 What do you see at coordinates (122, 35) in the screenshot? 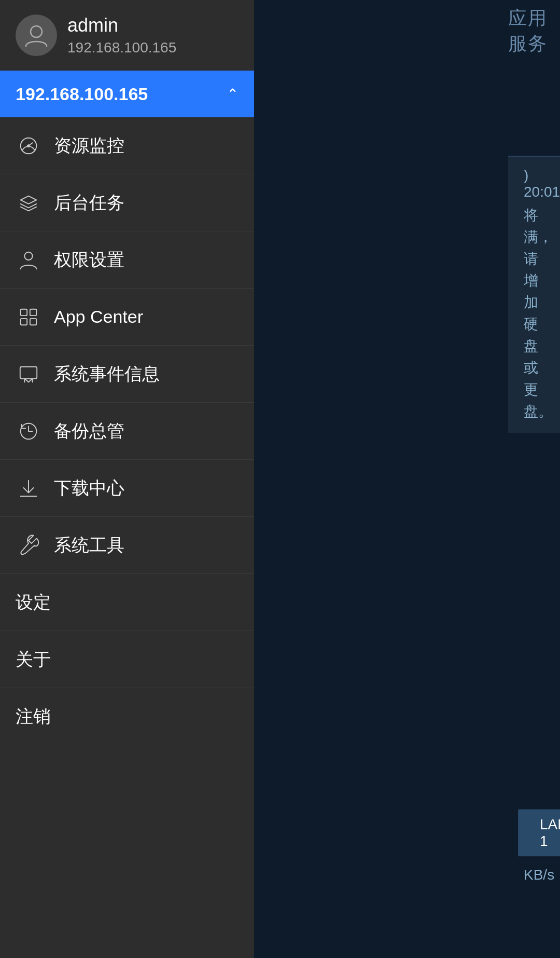
I see `user-info: admin 192.168.100.165` at bounding box center [122, 35].